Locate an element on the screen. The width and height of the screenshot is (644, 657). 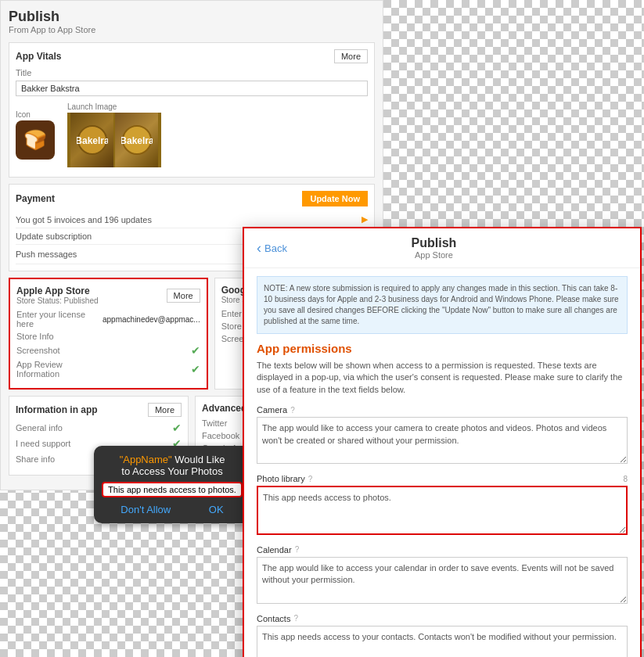
calendar-permission-section: Calendar ? is located at coordinates (442, 576).